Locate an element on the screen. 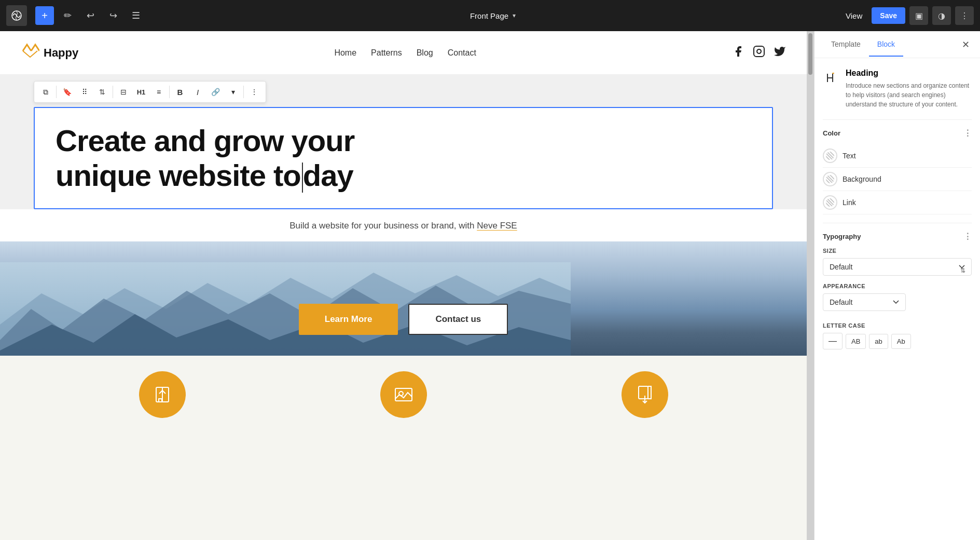 This screenshot has width=980, height=540. contact-us-button: Contact us is located at coordinates (458, 319).